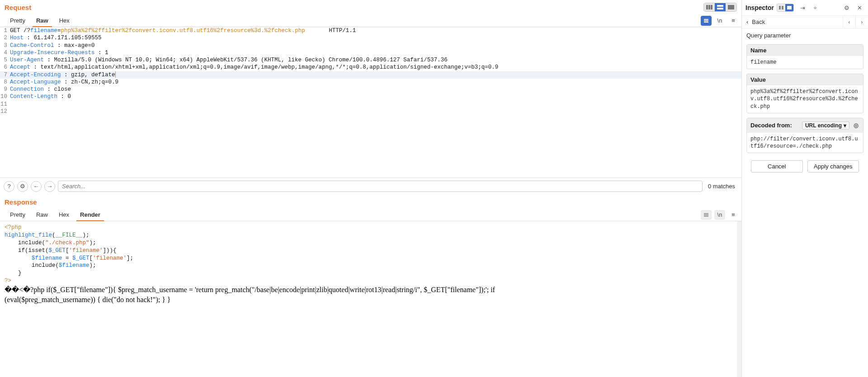 This screenshot has height=377, width=868. Describe the element at coordinates (18, 21) in the screenshot. I see `tab-pretty: Pretty` at that location.